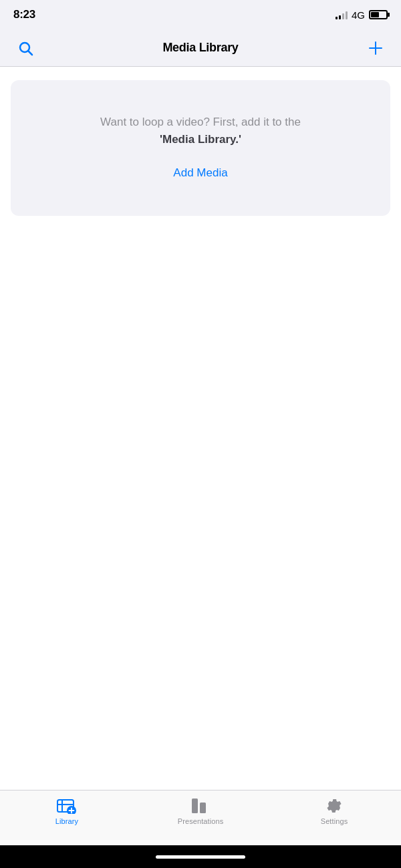 This screenshot has height=868, width=401. Describe the element at coordinates (342, 15) in the screenshot. I see `signal-bars-icon` at that location.